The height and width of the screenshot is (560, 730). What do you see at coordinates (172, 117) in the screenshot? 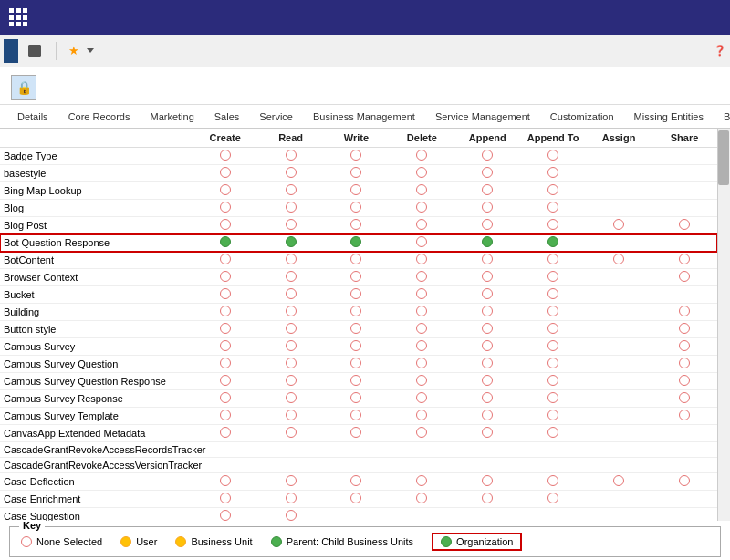
I see `tab-marketing: Marketing` at bounding box center [172, 117].